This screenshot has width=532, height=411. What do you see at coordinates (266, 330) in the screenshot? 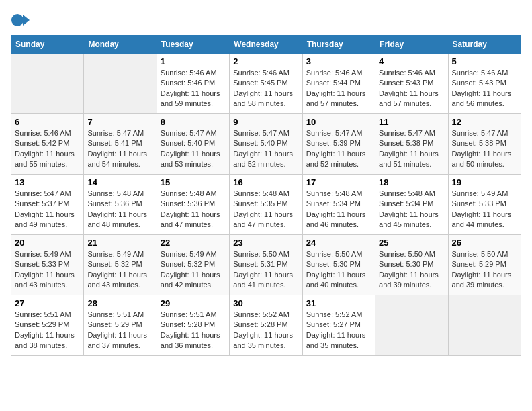
I see `day-info: Sunrise: 5:52 AMSunset: 5:28 PMDaylight:…` at bounding box center [266, 330].